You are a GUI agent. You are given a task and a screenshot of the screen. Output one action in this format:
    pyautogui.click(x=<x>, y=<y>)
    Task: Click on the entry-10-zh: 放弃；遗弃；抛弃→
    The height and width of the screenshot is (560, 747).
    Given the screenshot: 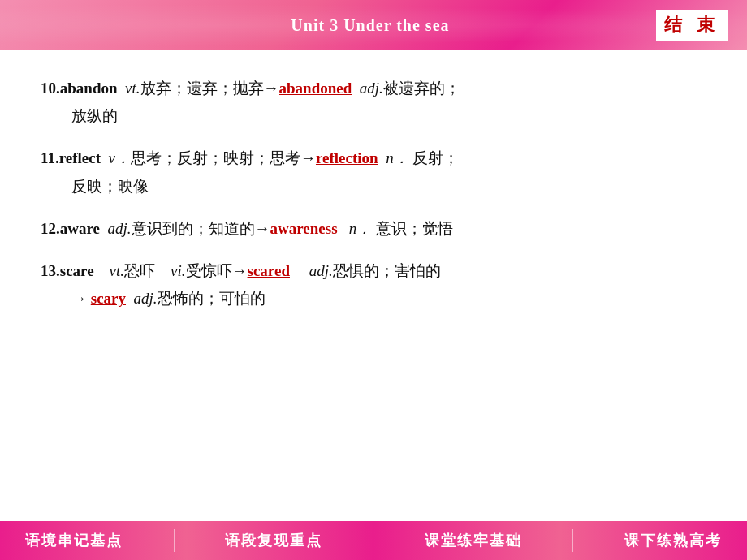 What is the action you would take?
    pyautogui.click(x=209, y=88)
    